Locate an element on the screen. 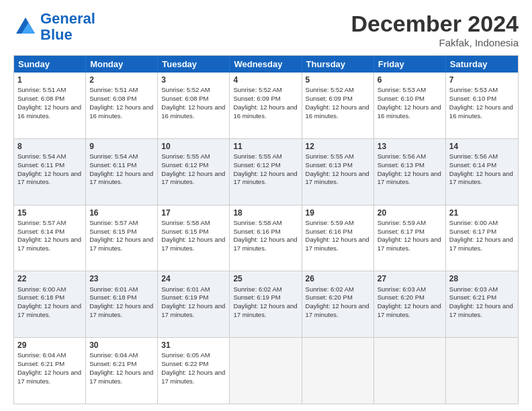  day-number: 21 is located at coordinates (482, 213).